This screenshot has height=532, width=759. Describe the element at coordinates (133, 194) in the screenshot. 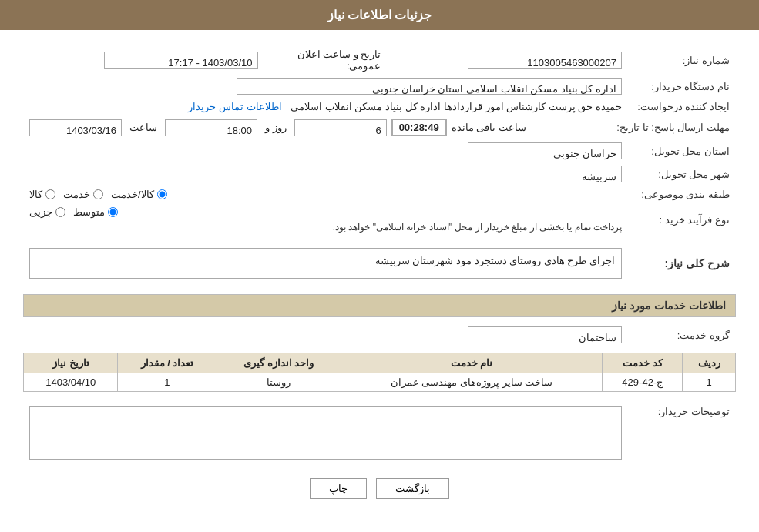

I see `radio-kala-khadamat-label: کالا/خدمت` at that location.